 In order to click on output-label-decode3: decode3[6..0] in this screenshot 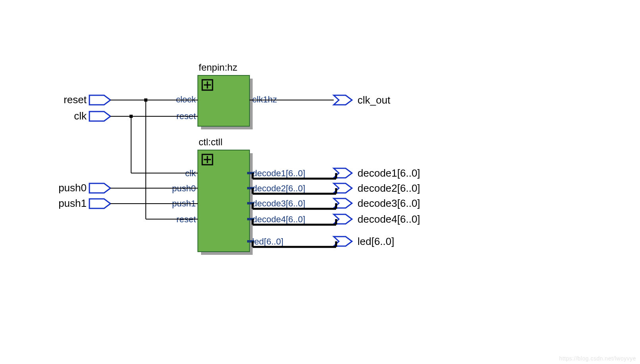, I will do `click(389, 203)`.